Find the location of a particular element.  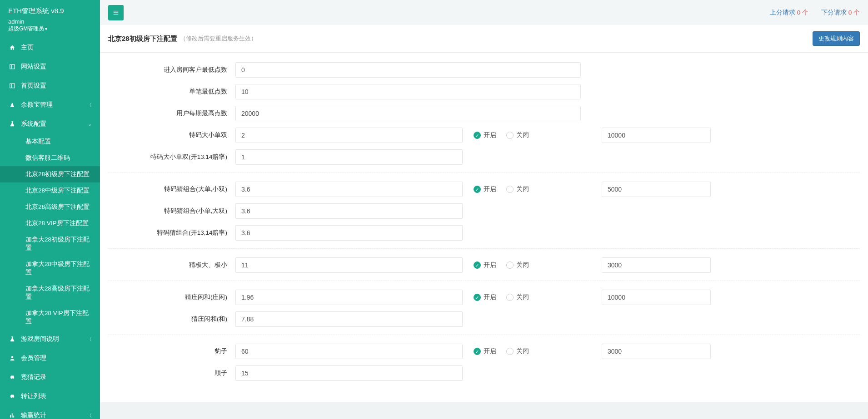

jidx-off: 关闭 is located at coordinates (518, 265).